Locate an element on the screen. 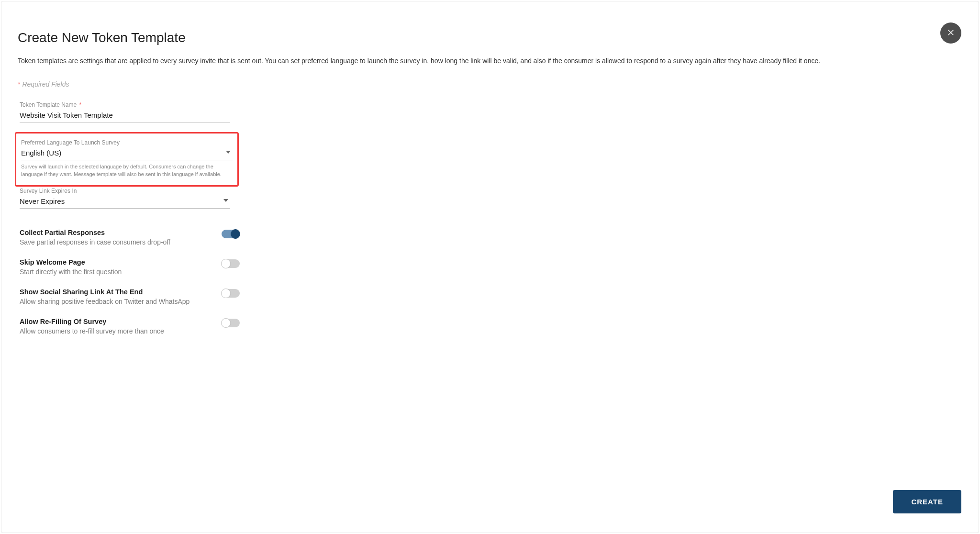 Image resolution: width=980 pixels, height=534 pixels. collect-partial-title: Collect Partial Responses is located at coordinates (95, 233).